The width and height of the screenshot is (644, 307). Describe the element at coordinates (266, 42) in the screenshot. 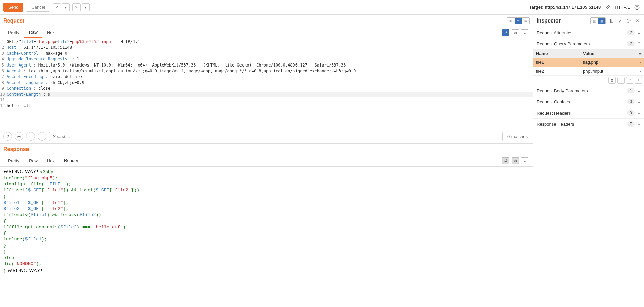

I see `editor-line: 1GET /?file1=flag.php&file2=php%3a%2f%2f…` at that location.